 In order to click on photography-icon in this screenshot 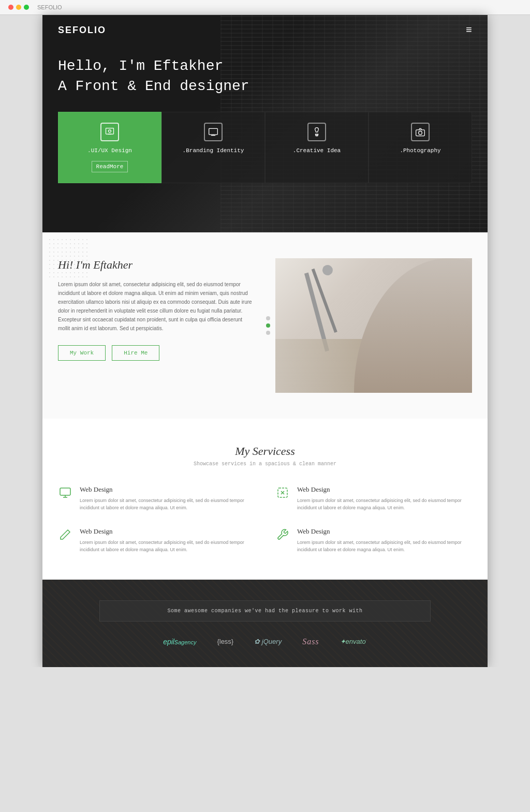, I will do `click(420, 132)`.